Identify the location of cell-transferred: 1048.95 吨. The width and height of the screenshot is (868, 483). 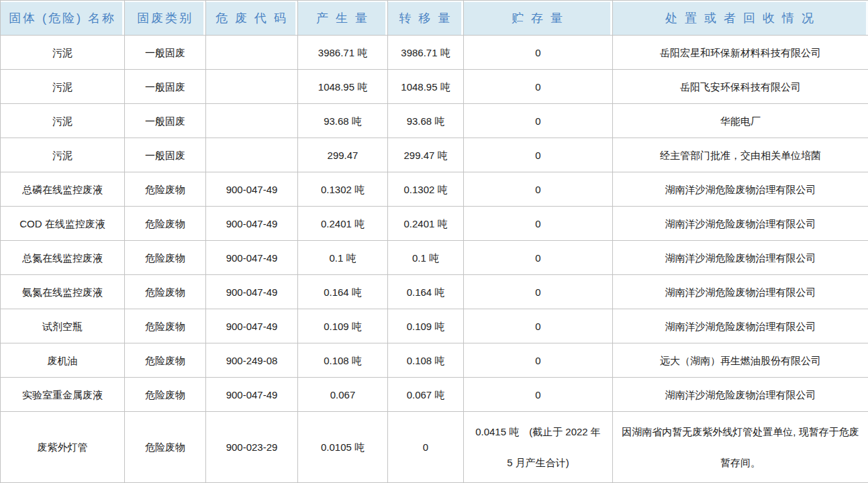
(426, 87).